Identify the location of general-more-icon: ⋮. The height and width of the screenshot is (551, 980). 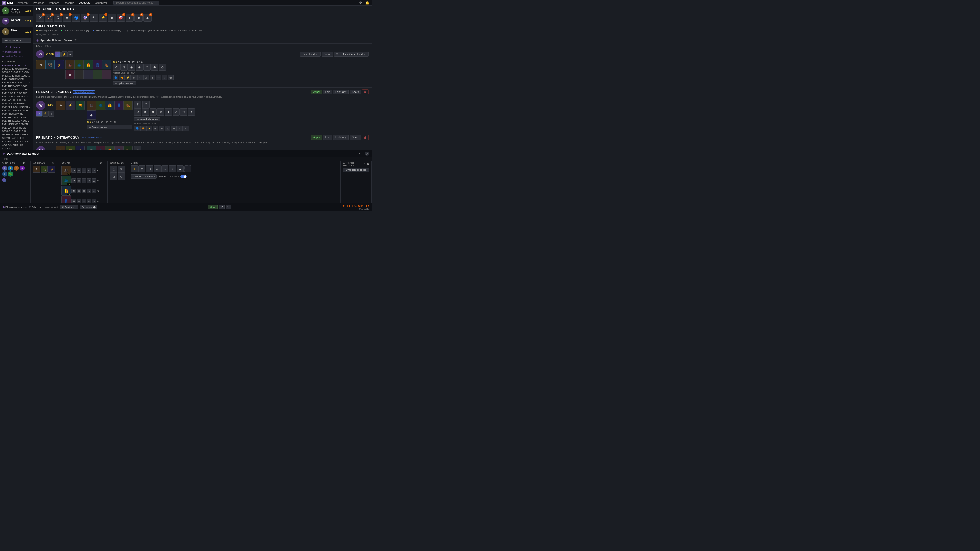
(126, 163).